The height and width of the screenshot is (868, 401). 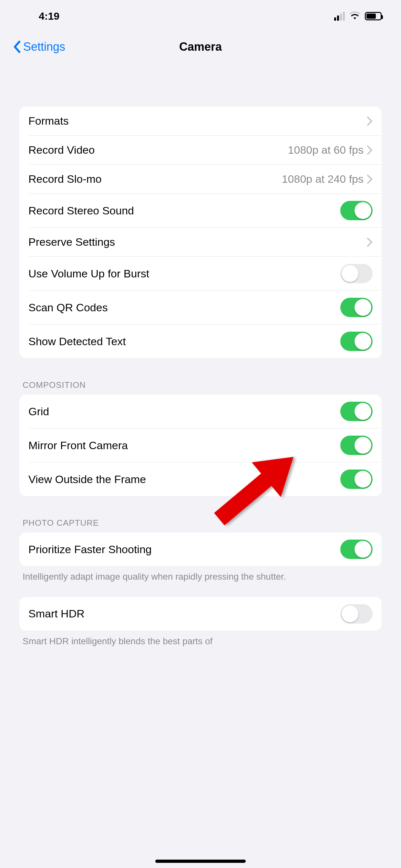 What do you see at coordinates (205, 307) in the screenshot?
I see `row-scan-qr: Scan QR Codes` at bounding box center [205, 307].